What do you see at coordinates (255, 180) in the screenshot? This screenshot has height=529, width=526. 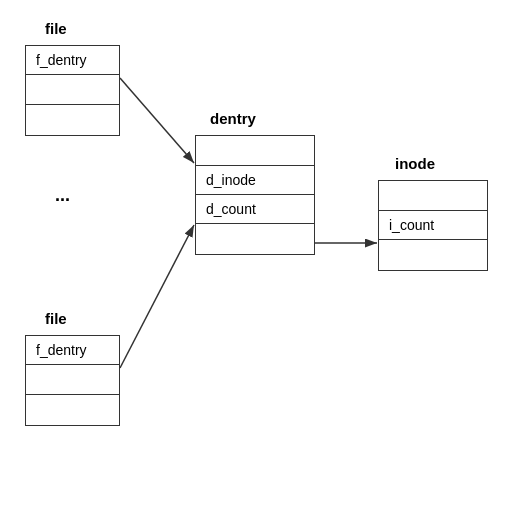 I see `dentry-dinode: d_inode` at bounding box center [255, 180].